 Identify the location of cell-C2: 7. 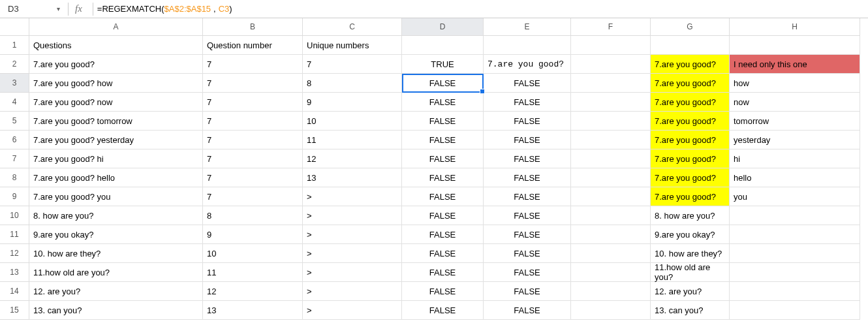
(352, 64).